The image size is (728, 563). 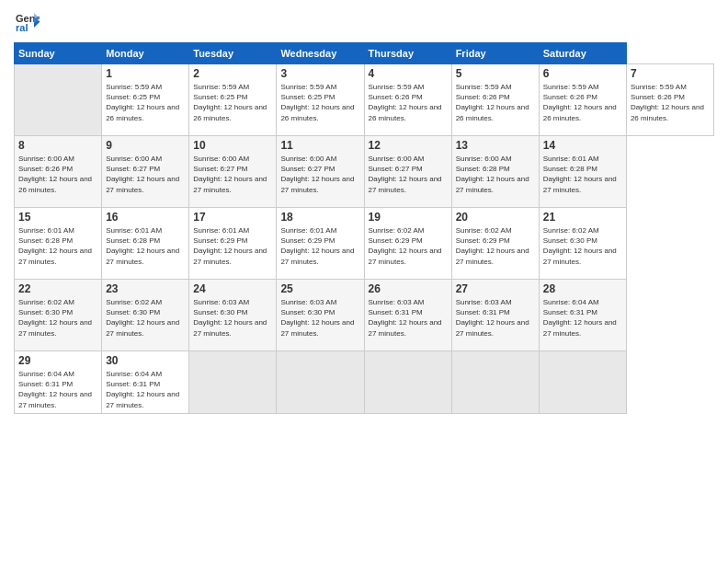 What do you see at coordinates (145, 244) in the screenshot?
I see `calendar-cell: 16 Sunrise: 6:01 AMSunset: 6:28 PMDaylig…` at bounding box center [145, 244].